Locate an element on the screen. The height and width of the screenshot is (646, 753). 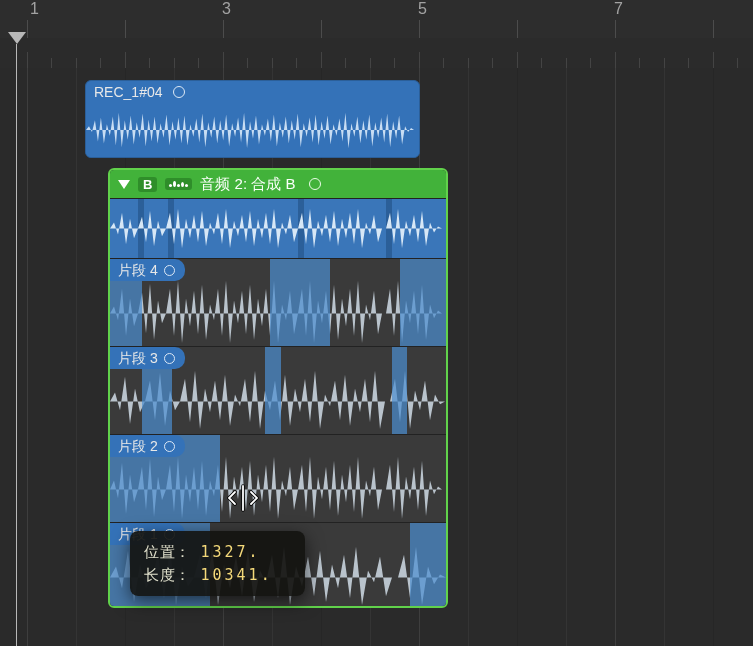
take-folder-title: 音频 2: 合成 B is located at coordinates (248, 184).